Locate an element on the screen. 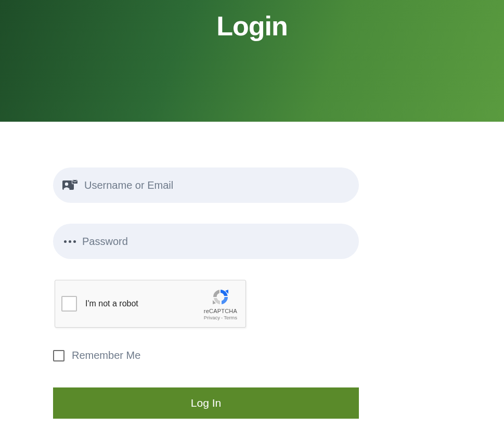 The image size is (504, 440). username-input is located at coordinates (217, 185).